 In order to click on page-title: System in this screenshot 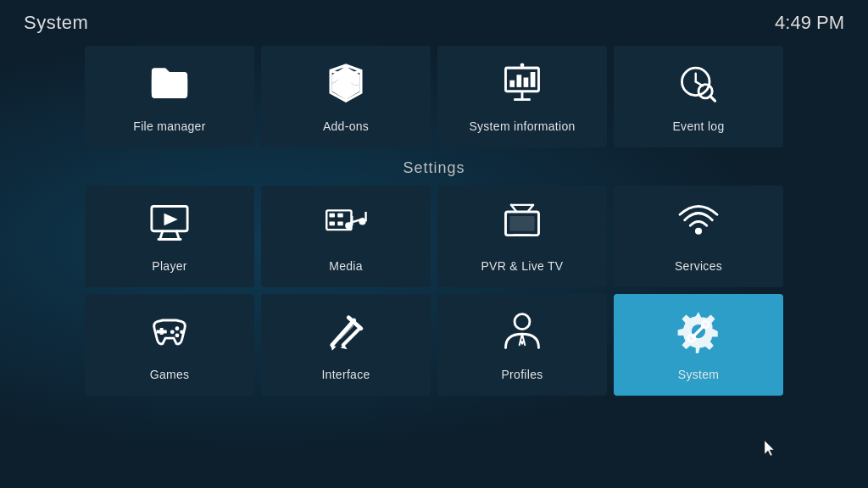, I will do `click(56, 23)`.